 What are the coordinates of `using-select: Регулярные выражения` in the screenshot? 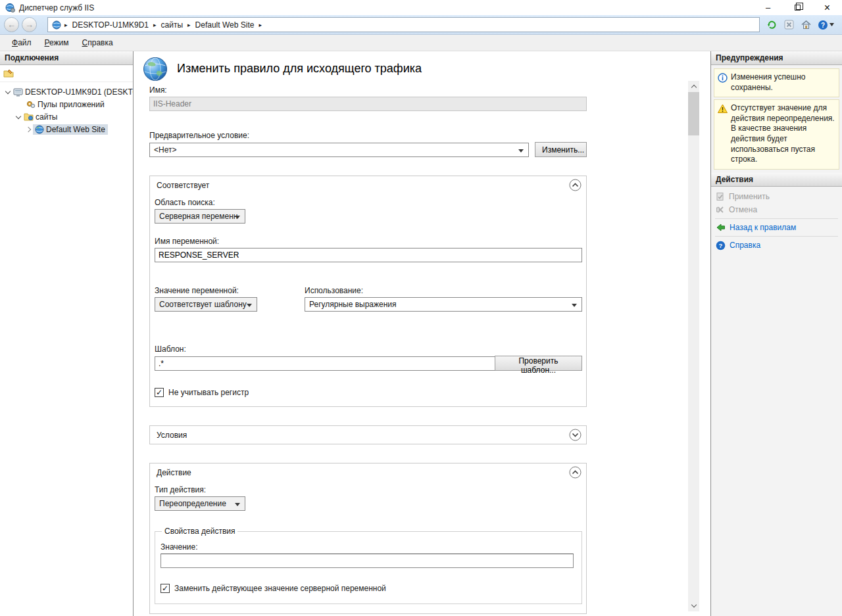 It's located at (443, 304).